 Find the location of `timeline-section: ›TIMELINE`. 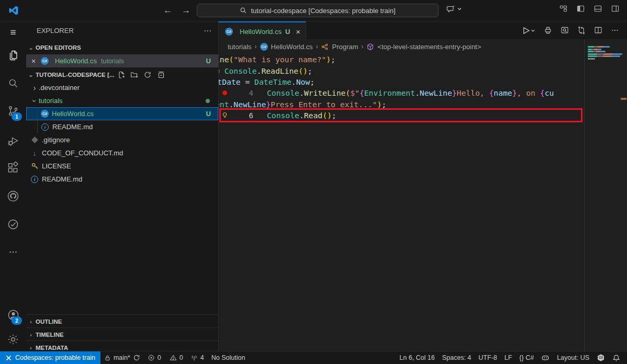

timeline-section: ›TIMELINE is located at coordinates (122, 334).